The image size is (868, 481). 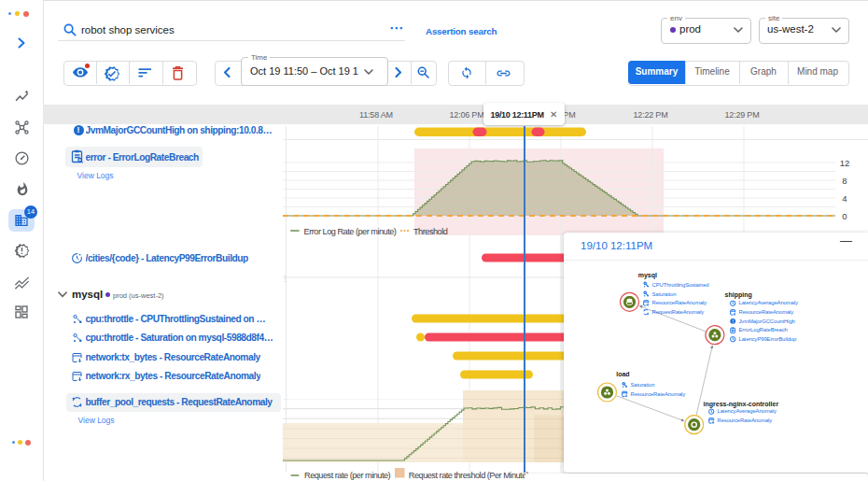 I want to click on svg-text: shipping, so click(x=739, y=295).